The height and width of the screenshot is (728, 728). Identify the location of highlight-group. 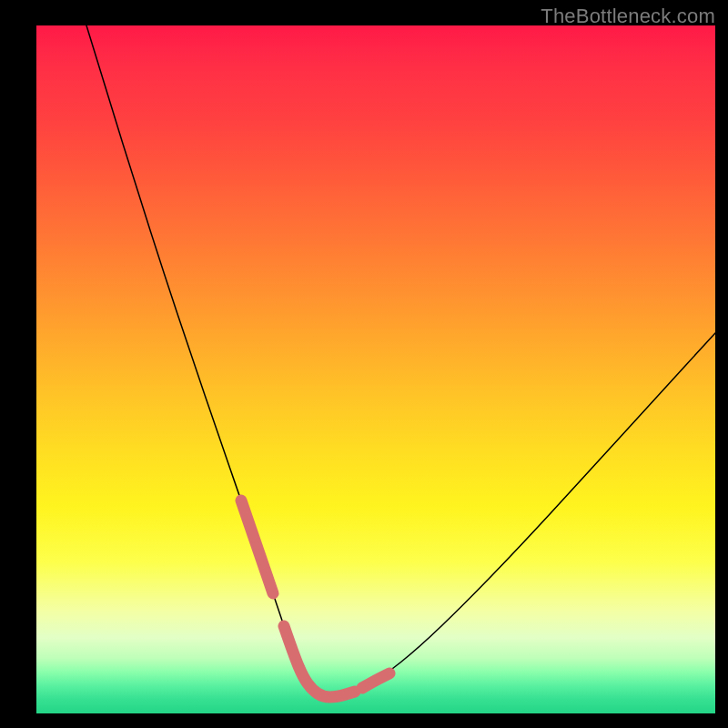
(315, 599).